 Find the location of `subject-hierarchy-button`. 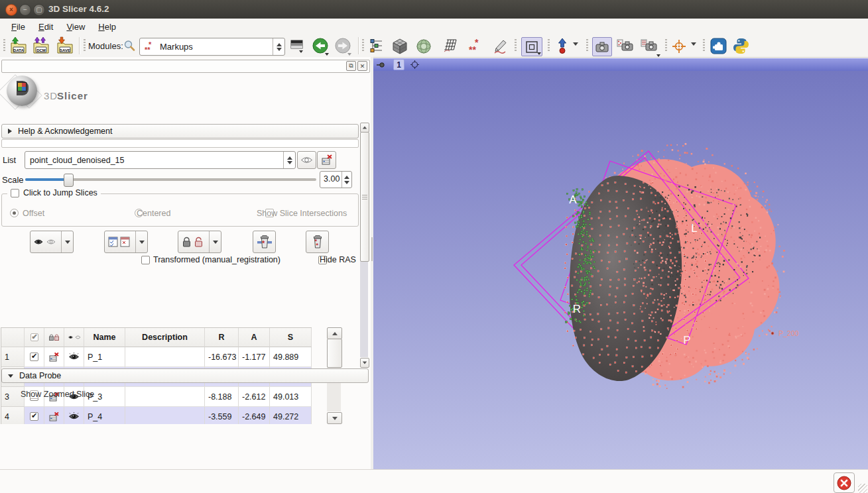

subject-hierarchy-button is located at coordinates (377, 46).